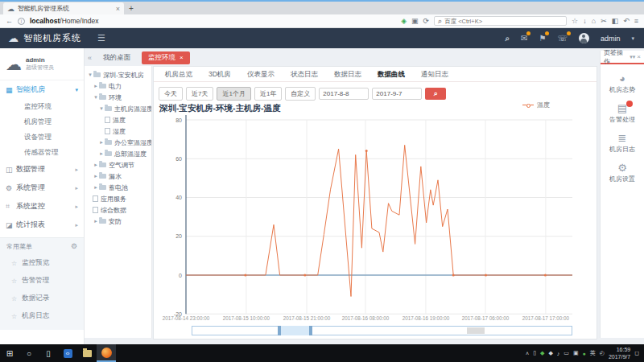 Image resolution: width=644 pixels, height=362 pixels. What do you see at coordinates (179, 74) in the screenshot?
I see `tab-room-overview: 机房总览` at bounding box center [179, 74].